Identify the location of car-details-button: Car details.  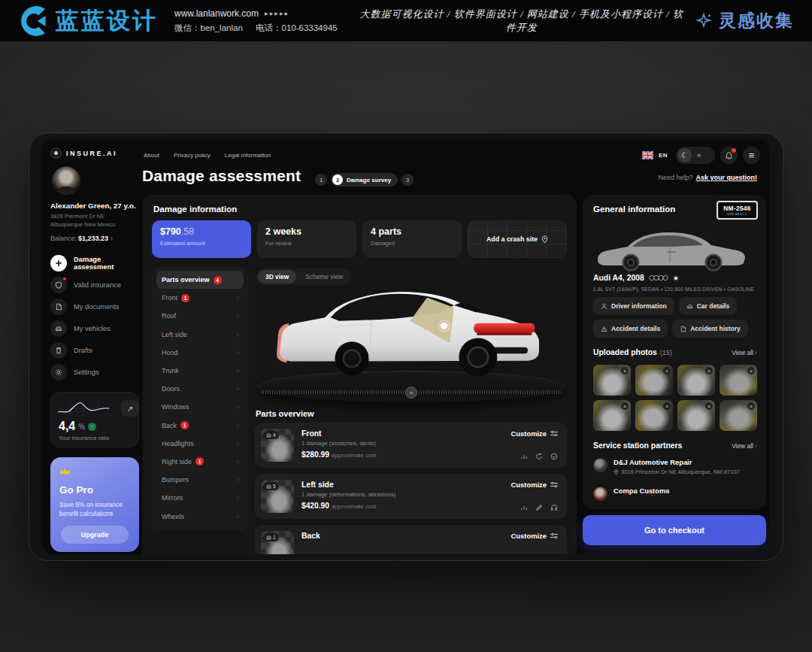
(708, 306).